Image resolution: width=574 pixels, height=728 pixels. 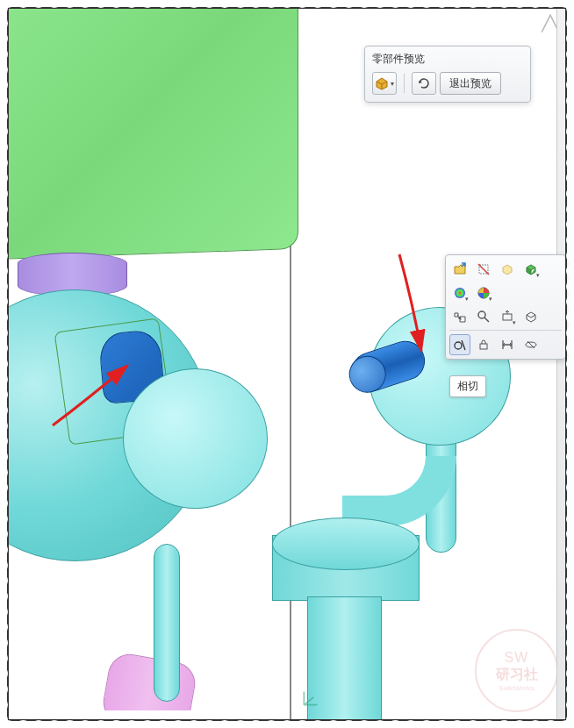 I want to click on isolate-icon, so click(x=531, y=269).